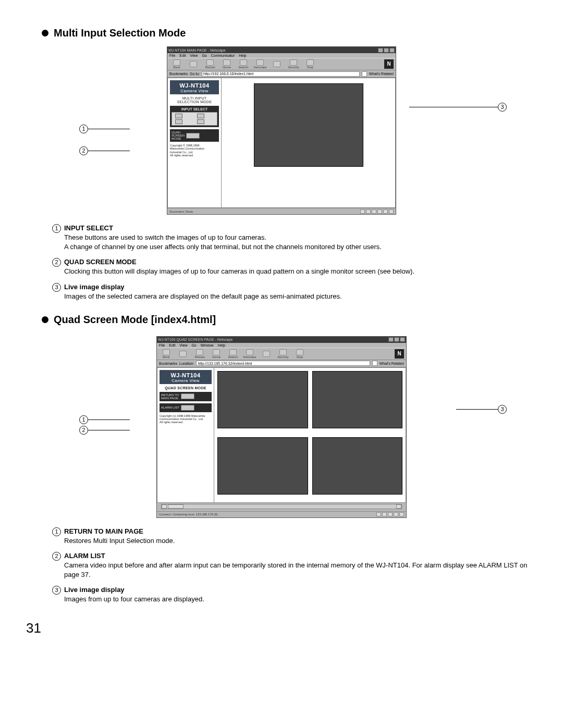  What do you see at coordinates (178, 135) in the screenshot?
I see `quad-label: QUAD SCREEN MODE` at bounding box center [178, 135].